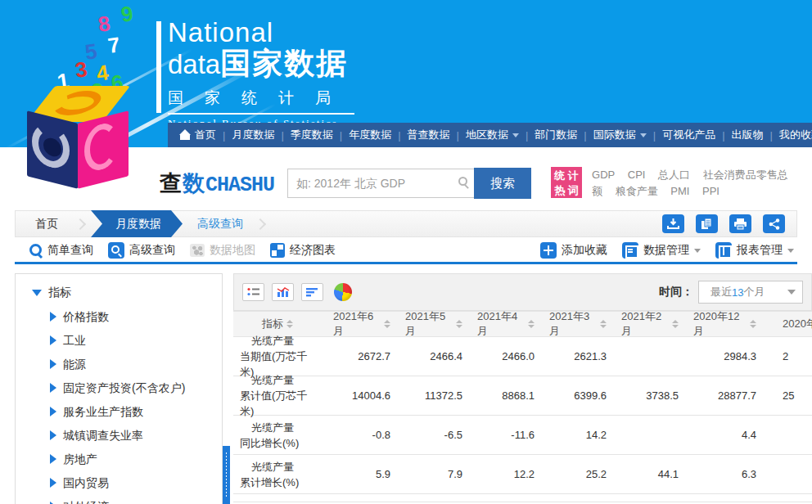  What do you see at coordinates (486, 183) in the screenshot?
I see `search-row: 查数CHASHU 搜索 统 计 热 词 GDP CPI 总人口 社会消费品零售总…` at bounding box center [486, 183].